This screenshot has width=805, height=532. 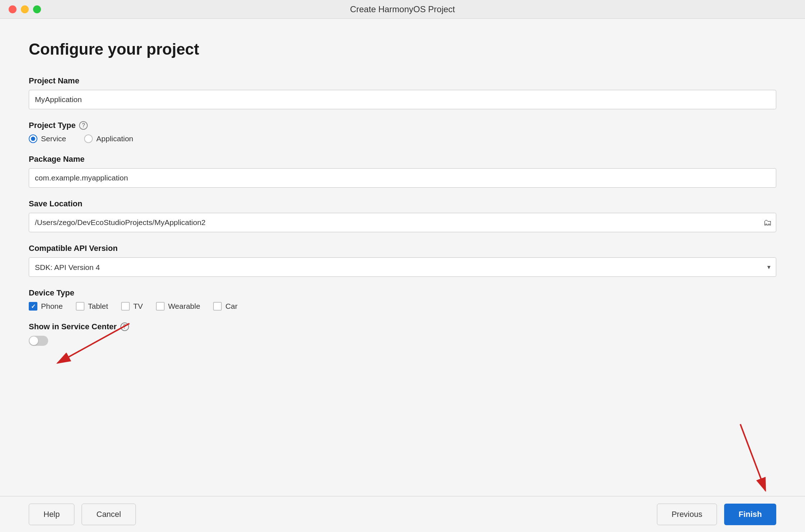 I want to click on browse-folder-button: 🗂, so click(x=768, y=223).